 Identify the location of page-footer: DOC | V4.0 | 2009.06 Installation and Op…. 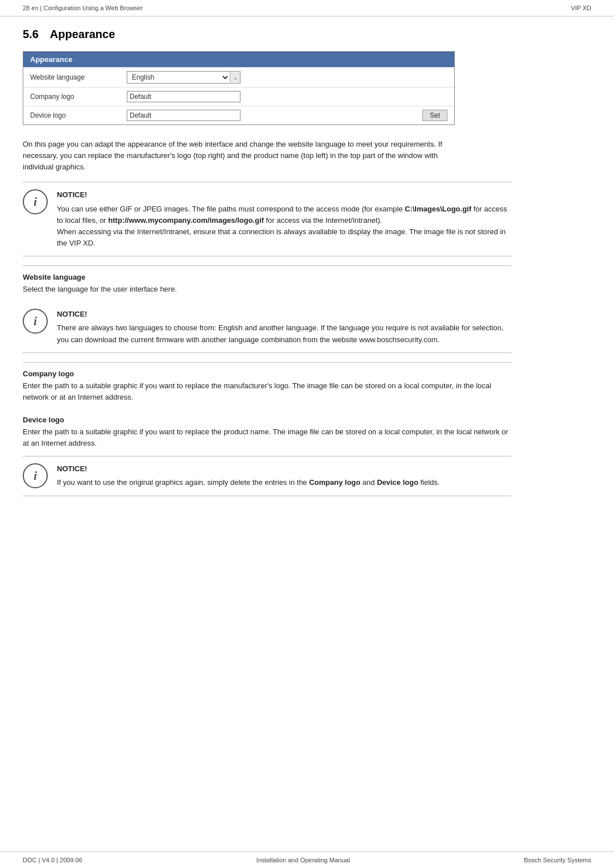
(307, 859).